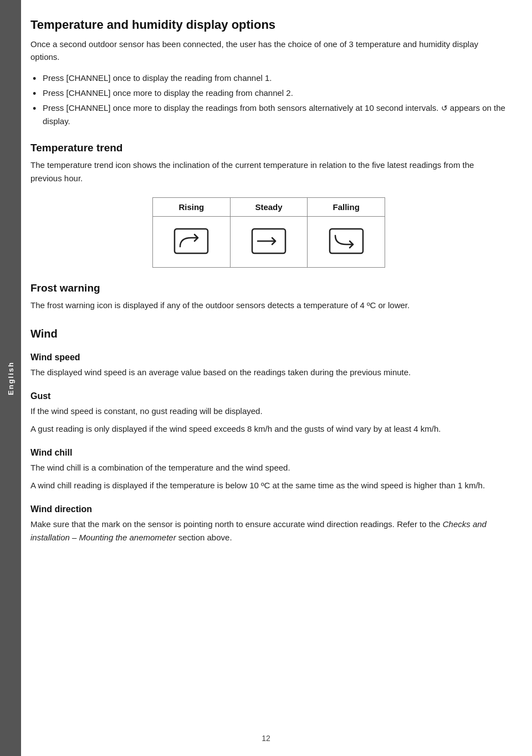 The height and width of the screenshot is (756, 532). I want to click on intro-text: Once a second outdoor sensor has been co…, so click(269, 51).